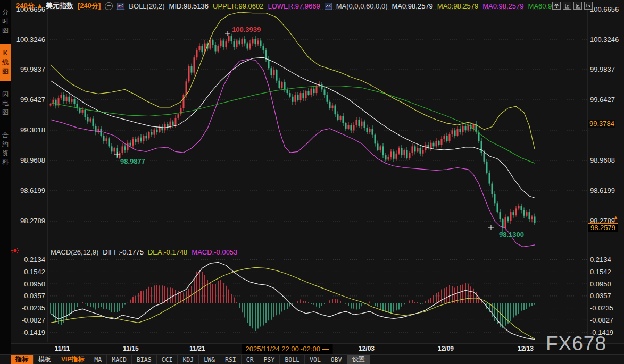 The height and width of the screenshot is (364, 624). What do you see at coordinates (503, 6) in the screenshot?
I see `ma0-value-3: MA0:98.2579` at bounding box center [503, 6].